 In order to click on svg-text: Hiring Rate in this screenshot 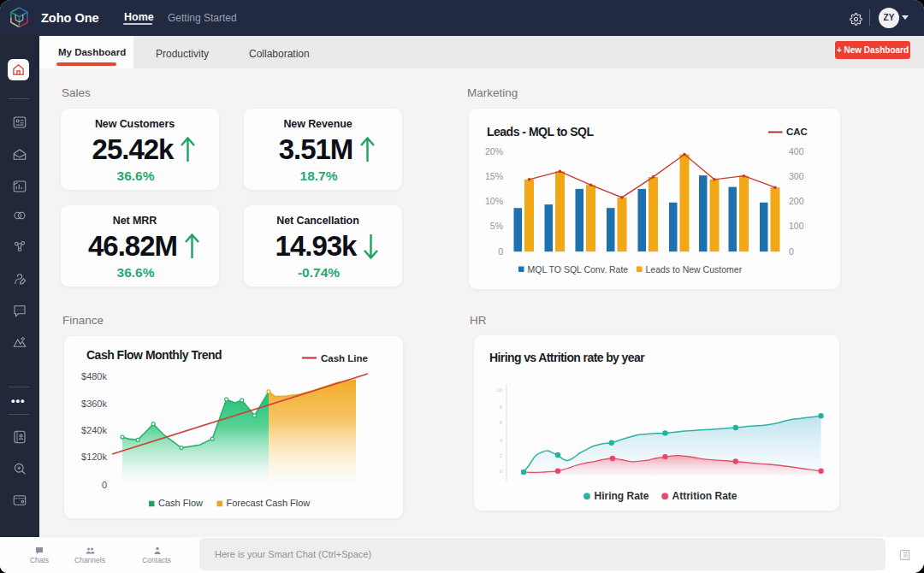, I will do `click(622, 496)`.